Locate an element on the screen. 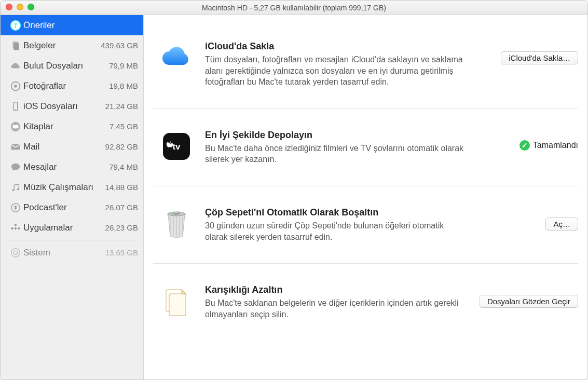 The width and height of the screenshot is (588, 380). close-window-button is located at coordinates (9, 7).